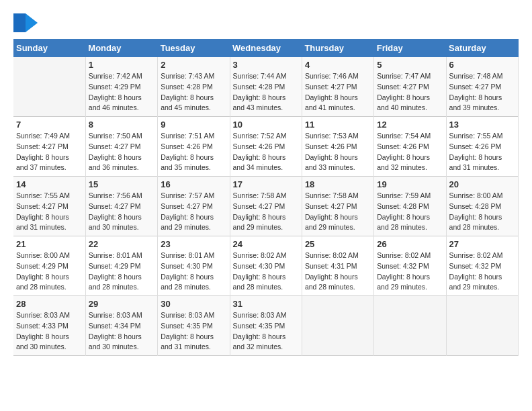  What do you see at coordinates (27, 23) in the screenshot?
I see `logo` at bounding box center [27, 23].